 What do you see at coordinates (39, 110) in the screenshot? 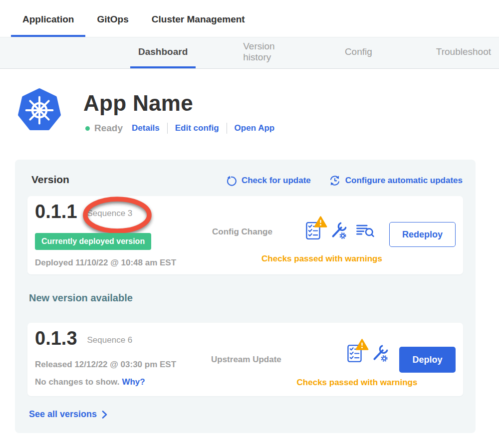
I see `kubernetes-logo-icon` at bounding box center [39, 110].